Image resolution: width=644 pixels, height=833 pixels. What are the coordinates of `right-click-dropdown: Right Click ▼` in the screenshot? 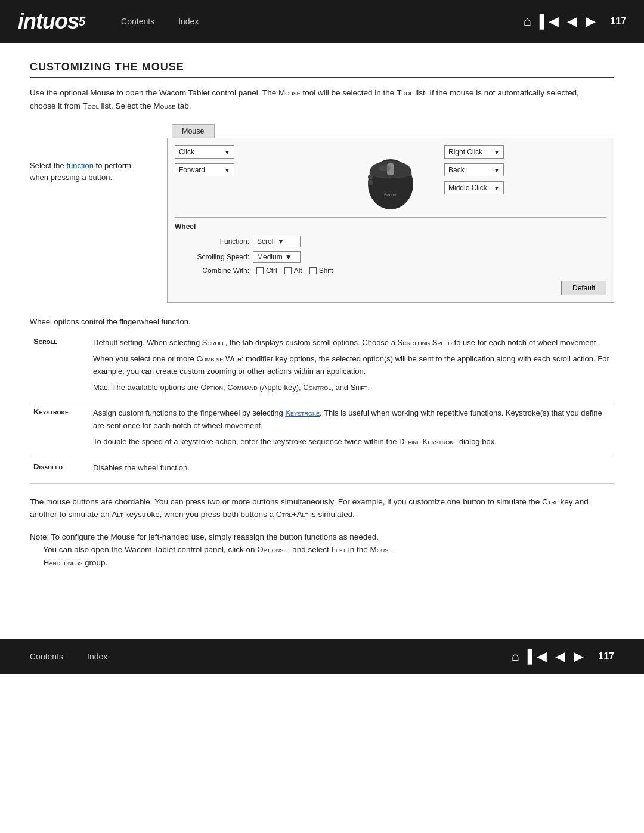 It's located at (474, 152).